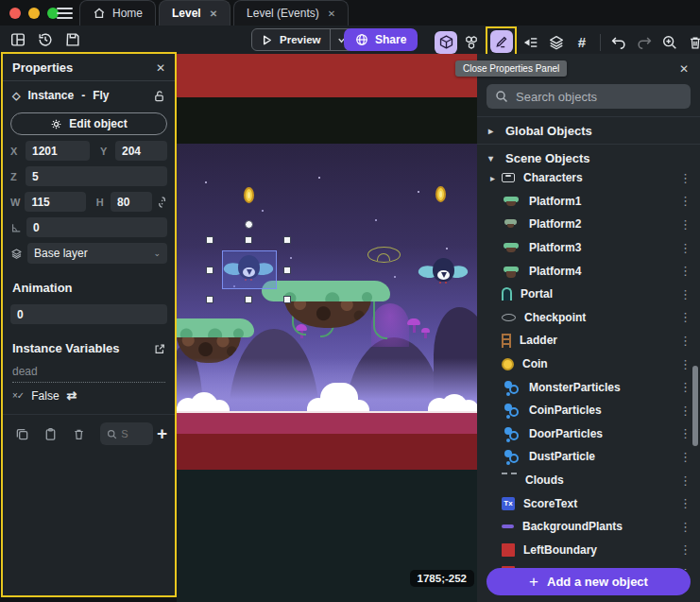 This screenshot has height=602, width=700. What do you see at coordinates (89, 374) in the screenshot?
I see `variable-name: dead` at bounding box center [89, 374].